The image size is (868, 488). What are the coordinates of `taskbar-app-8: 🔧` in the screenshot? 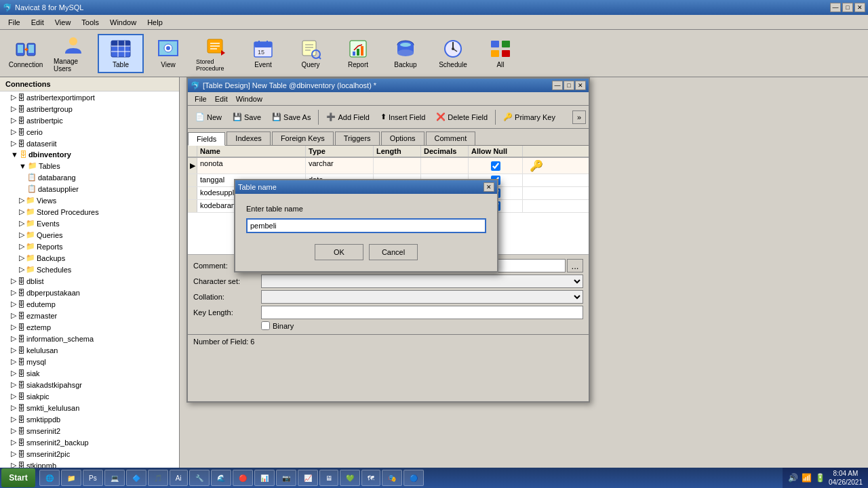 It's located at (199, 478).